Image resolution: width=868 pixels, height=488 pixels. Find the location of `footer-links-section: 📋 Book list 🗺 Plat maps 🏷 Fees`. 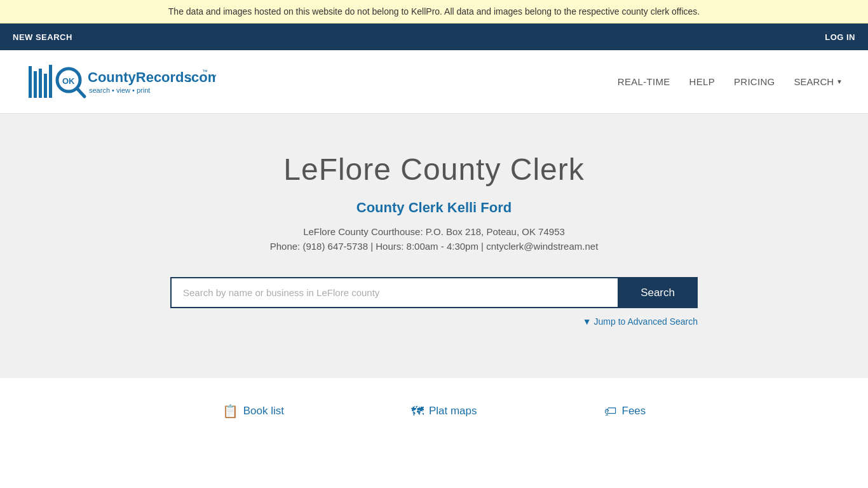

footer-links-section: 📋 Book list 🗺 Plat maps 🏷 Fees is located at coordinates (434, 411).